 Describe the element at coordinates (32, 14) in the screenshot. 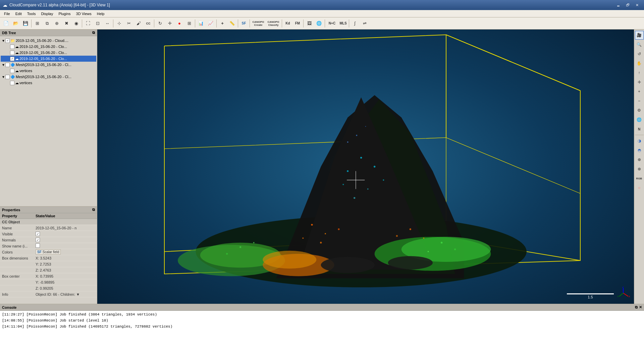

I see `menu-item-tools: Tools` at that location.